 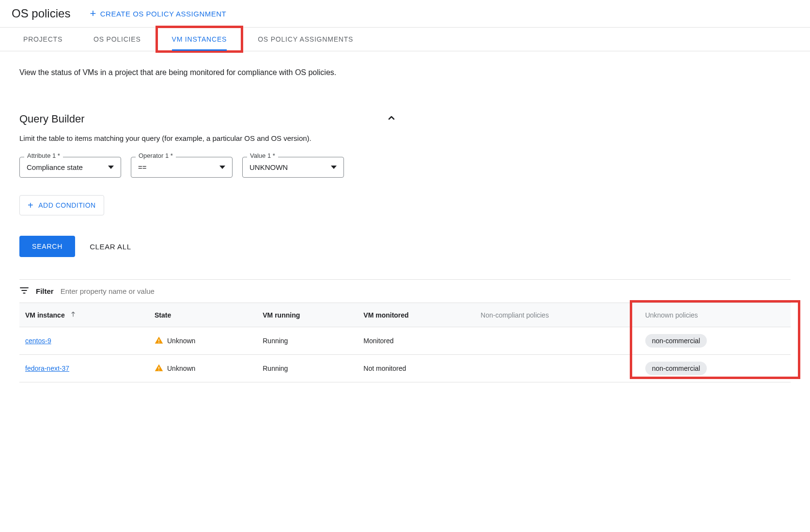 I want to click on filter-input, so click(x=425, y=291).